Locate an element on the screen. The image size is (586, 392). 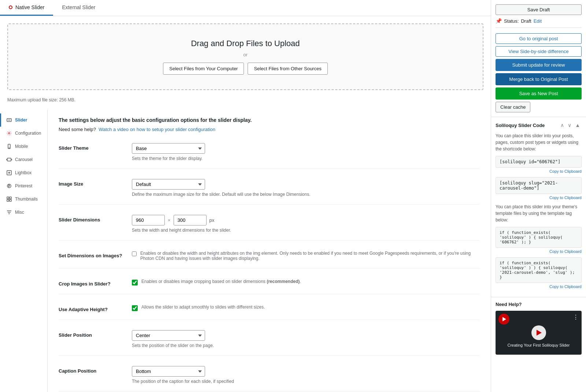
misc-icon is located at coordinates (9, 212).